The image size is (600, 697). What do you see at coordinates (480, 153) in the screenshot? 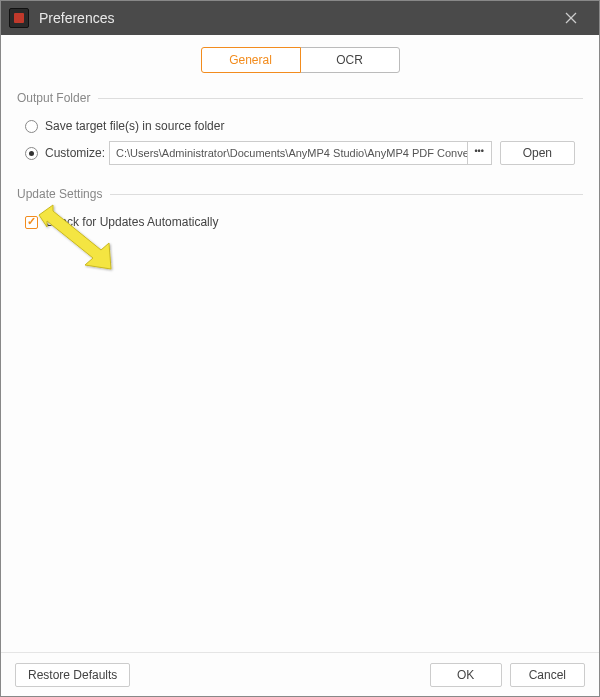
I see `browse-button: •••` at bounding box center [480, 153].